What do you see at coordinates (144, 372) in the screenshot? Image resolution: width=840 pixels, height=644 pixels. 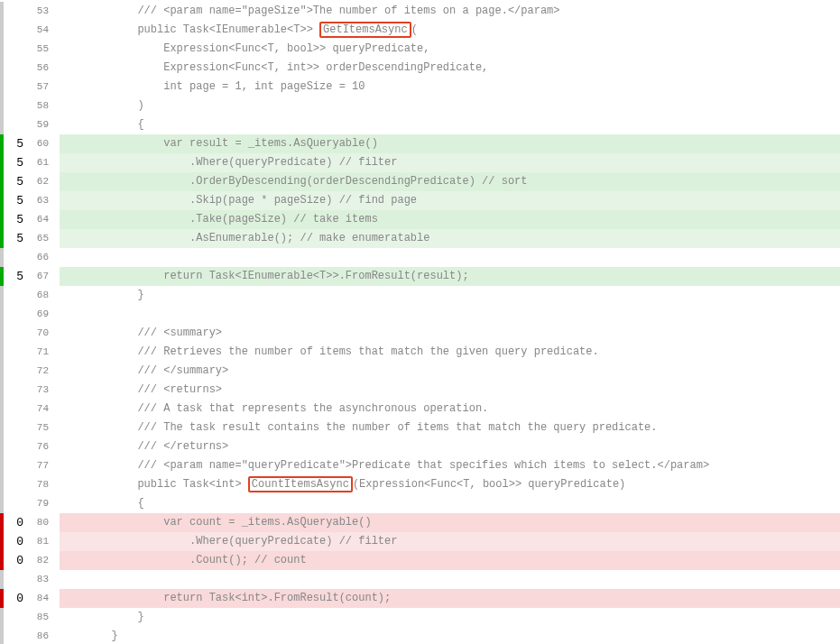 I see `code-text: /// </summary>` at bounding box center [144, 372].